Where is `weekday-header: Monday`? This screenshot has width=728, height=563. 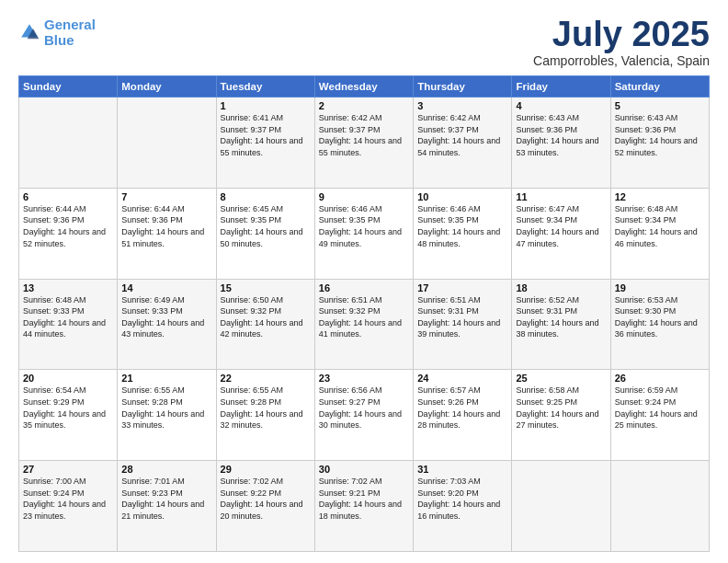
weekday-header: Monday is located at coordinates (167, 86).